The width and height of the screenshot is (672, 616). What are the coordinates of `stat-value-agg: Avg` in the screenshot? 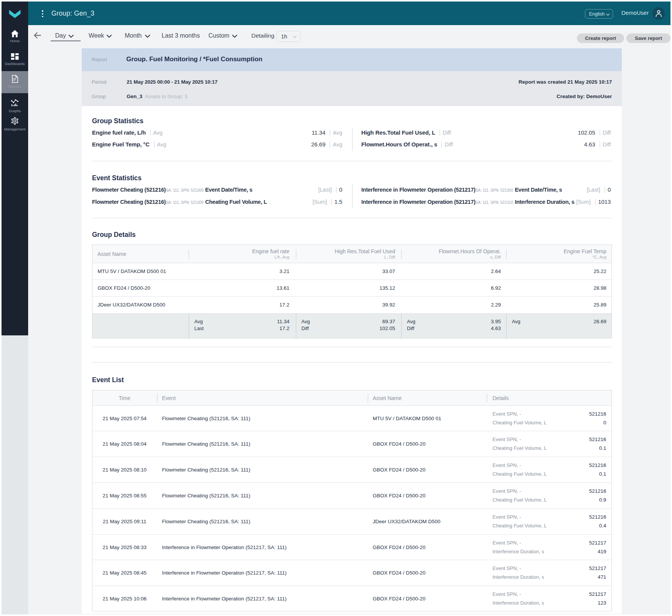 It's located at (338, 133).